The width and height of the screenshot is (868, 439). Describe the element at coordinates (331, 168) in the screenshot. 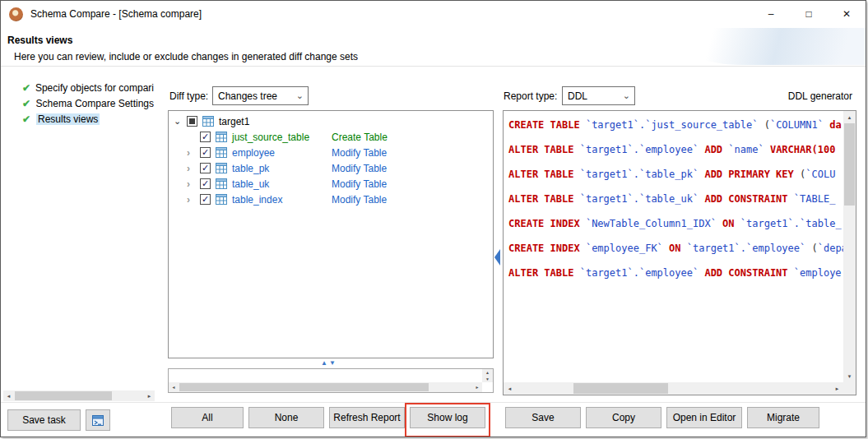

I see `diff-tree-children: › ✓ just_source_table Create Table` at that location.